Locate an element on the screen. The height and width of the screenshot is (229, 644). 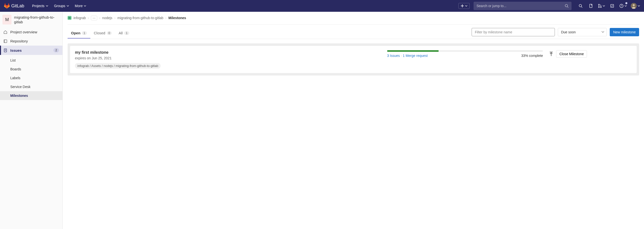
group-avatar-icon: iG is located at coordinates (70, 18).